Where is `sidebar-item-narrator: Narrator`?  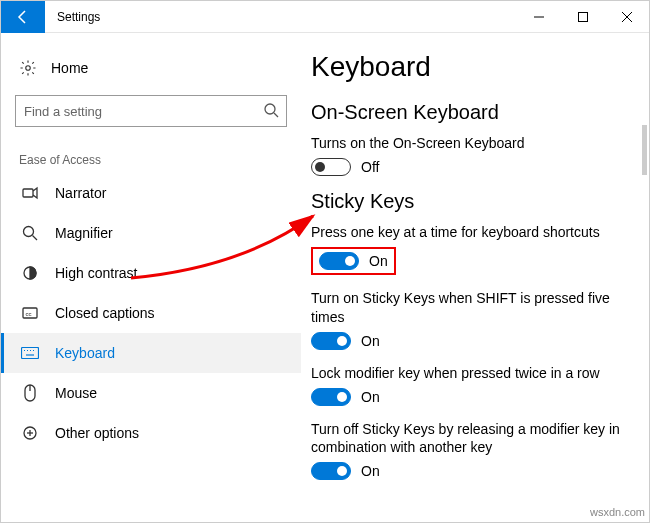 sidebar-item-narrator: Narrator is located at coordinates (151, 193).